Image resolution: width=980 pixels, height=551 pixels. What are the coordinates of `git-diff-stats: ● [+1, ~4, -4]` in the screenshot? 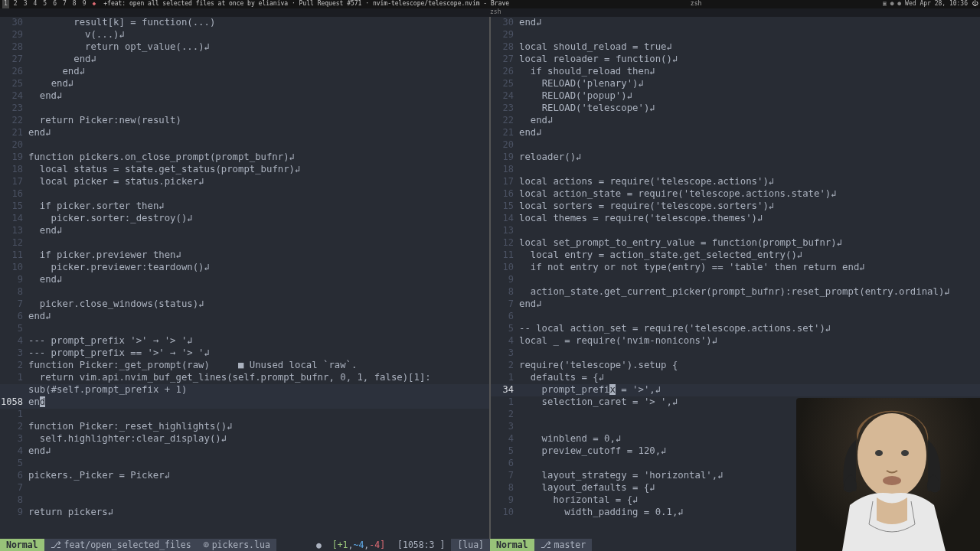 It's located at (351, 545).